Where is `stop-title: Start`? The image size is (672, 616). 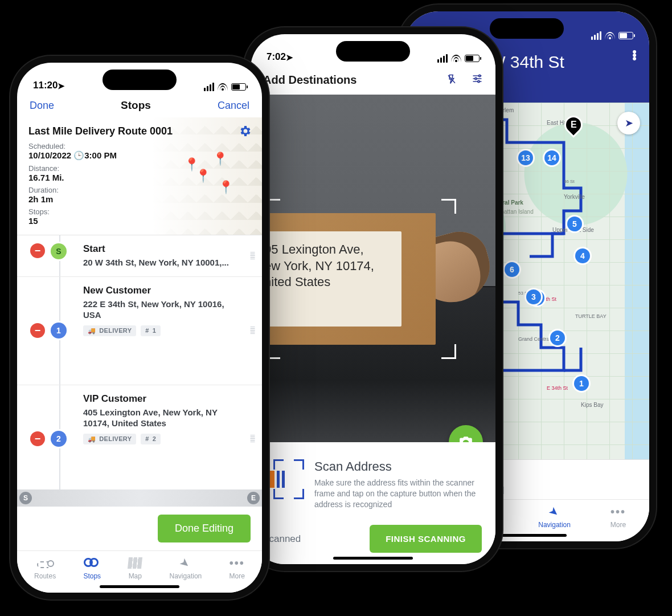
stop-title: Start is located at coordinates (158, 249).